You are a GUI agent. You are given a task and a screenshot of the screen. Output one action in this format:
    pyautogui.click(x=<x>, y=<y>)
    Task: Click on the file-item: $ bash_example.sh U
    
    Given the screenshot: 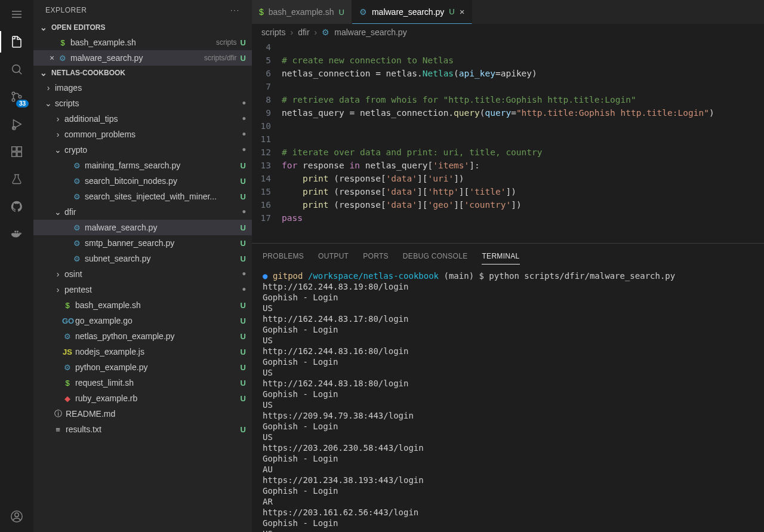 What is the action you would take?
    pyautogui.click(x=143, y=305)
    